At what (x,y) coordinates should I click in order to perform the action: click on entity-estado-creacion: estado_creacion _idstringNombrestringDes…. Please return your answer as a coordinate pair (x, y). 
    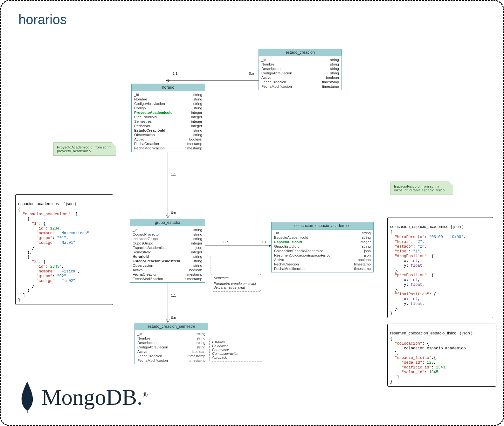
    Looking at the image, I should click on (300, 69).